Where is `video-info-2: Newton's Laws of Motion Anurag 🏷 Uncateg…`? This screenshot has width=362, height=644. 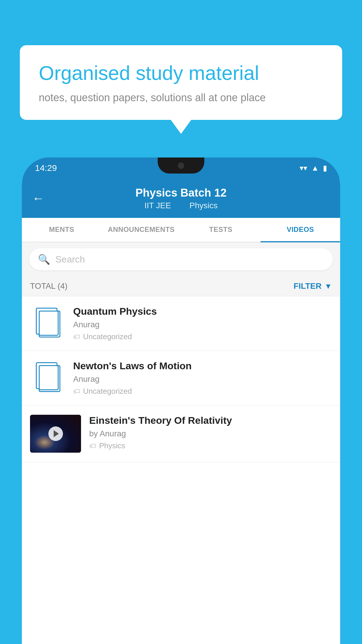 video-info-2: Newton's Laws of Motion Anurag 🏷 Uncateg… is located at coordinates (203, 378).